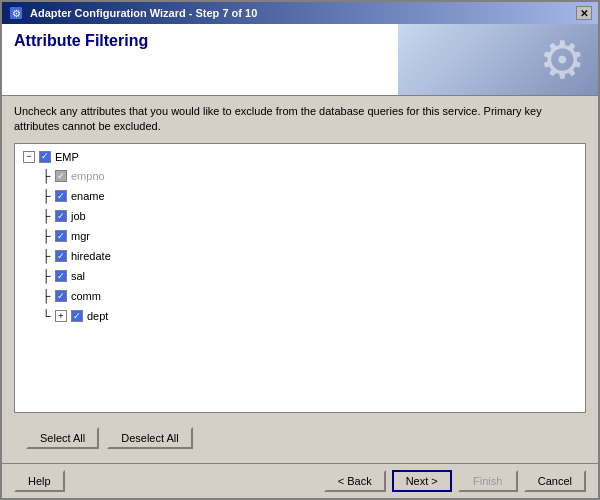 The height and width of the screenshot is (500, 600). What do you see at coordinates (61, 236) in the screenshot?
I see `checkbox-mgr` at bounding box center [61, 236].